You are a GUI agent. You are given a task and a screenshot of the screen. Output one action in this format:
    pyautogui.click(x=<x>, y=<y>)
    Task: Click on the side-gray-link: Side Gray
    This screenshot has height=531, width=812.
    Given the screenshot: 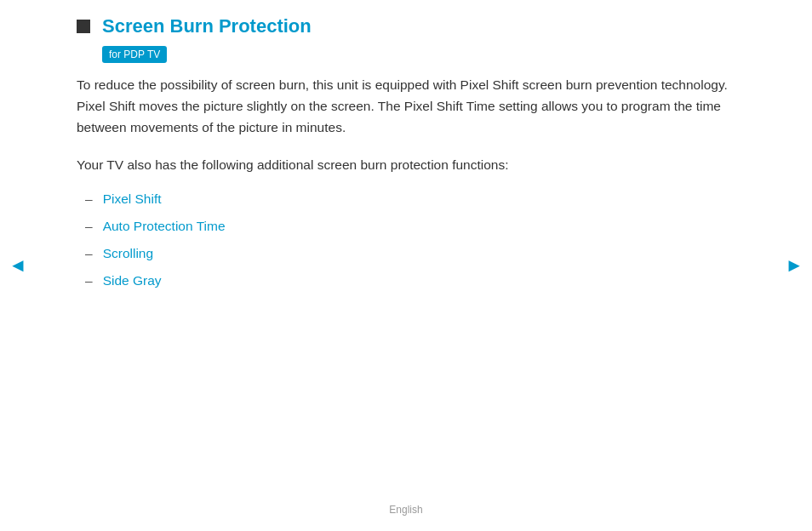 What is the action you would take?
    pyautogui.click(x=133, y=281)
    